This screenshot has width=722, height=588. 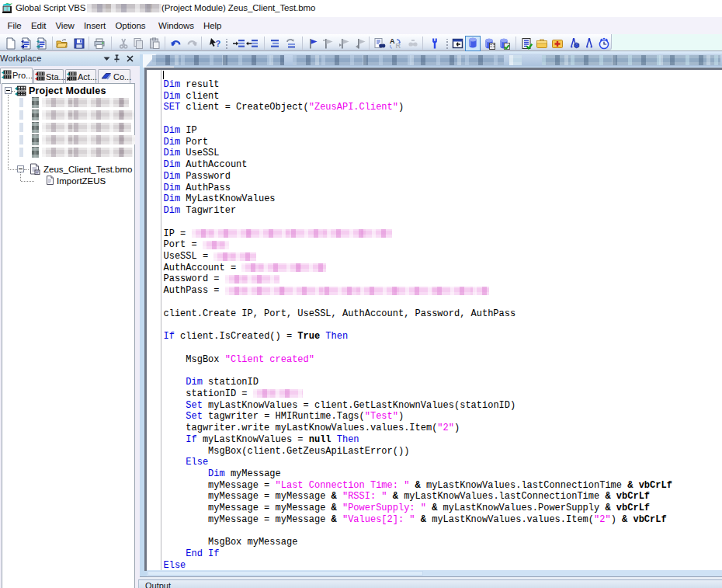 I want to click on svg-text: A, so click(x=393, y=41).